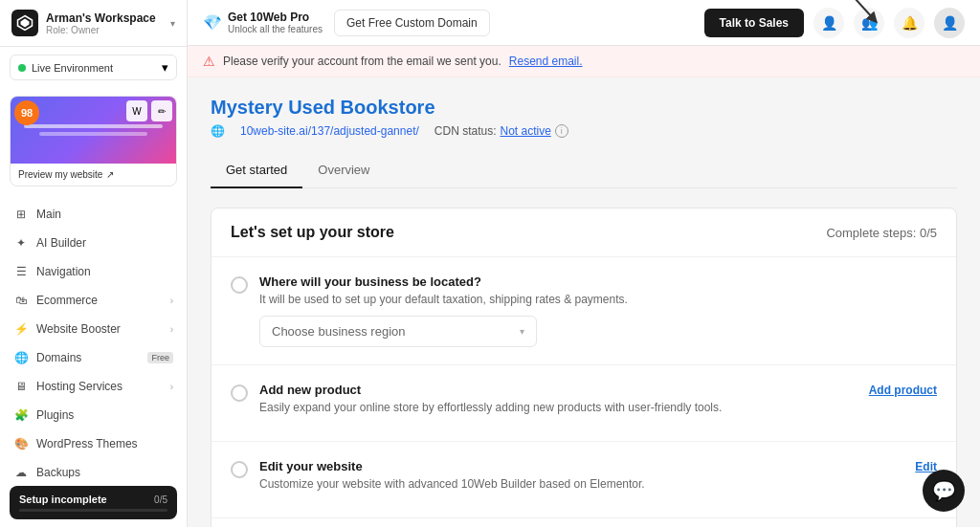 This screenshot has height=527, width=980. What do you see at coordinates (21, 386) in the screenshot?
I see `server-icon: 🖥` at bounding box center [21, 386].